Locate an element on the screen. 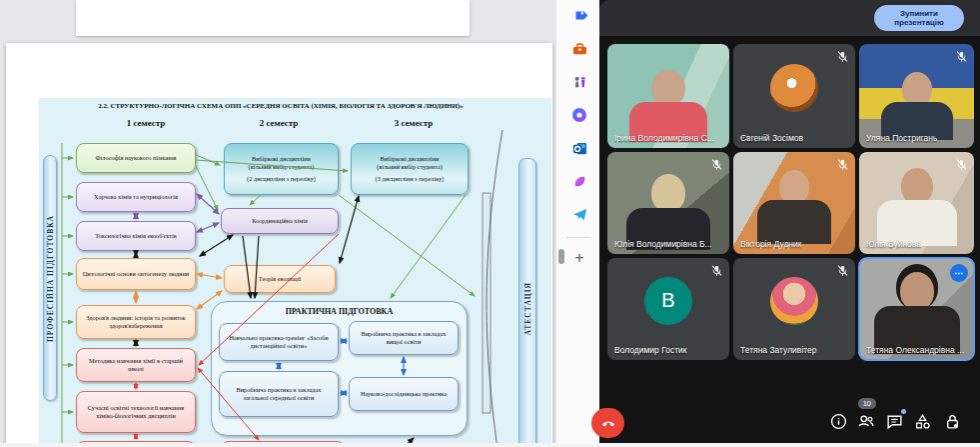 This screenshot has width=980, height=447. activities-icon is located at coordinates (922, 421).